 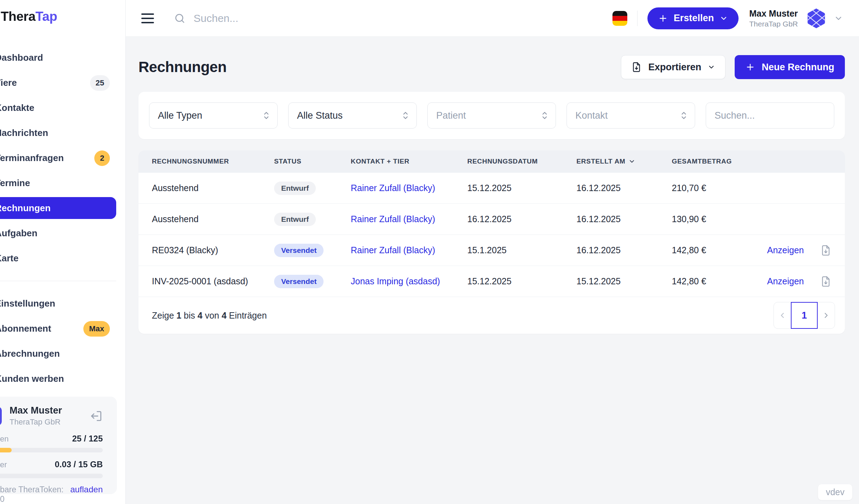 I want to click on sidebar-item-rechnungen: Rechnungen, so click(x=58, y=208).